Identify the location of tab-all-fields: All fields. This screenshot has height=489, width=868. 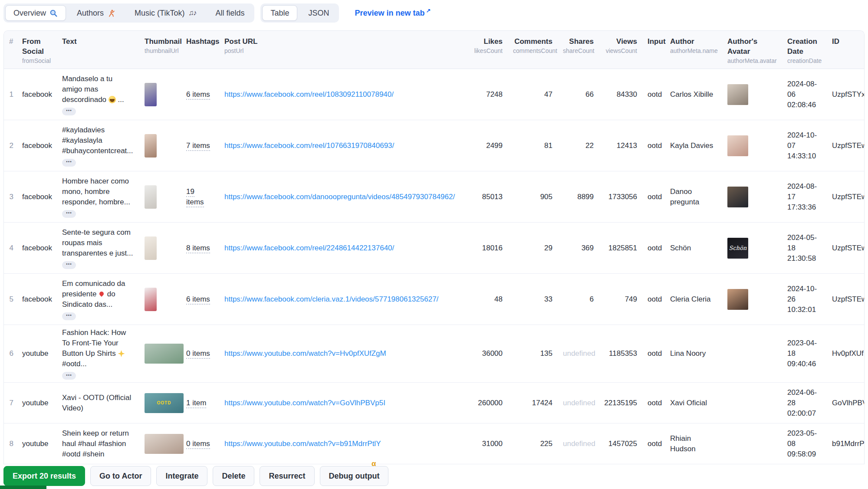
(230, 13).